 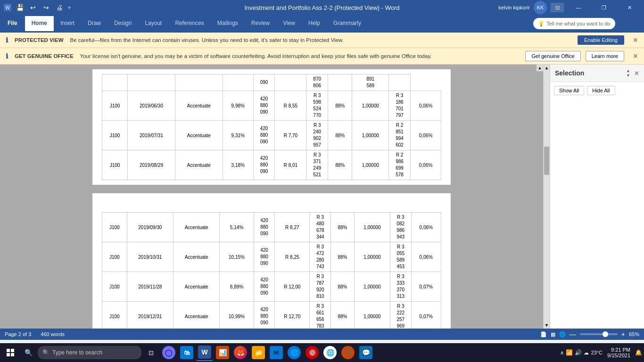 I want to click on statusbar-right: 📄 ▦ 🌐 — + 65%, so click(x=590, y=334).